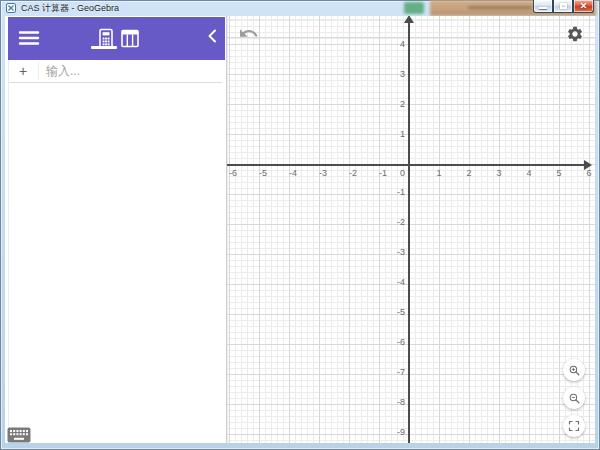 The height and width of the screenshot is (450, 600). Describe the element at coordinates (300, 8) in the screenshot. I see `title-bar: CAS 计算器 - GeoGebra ✕` at that location.